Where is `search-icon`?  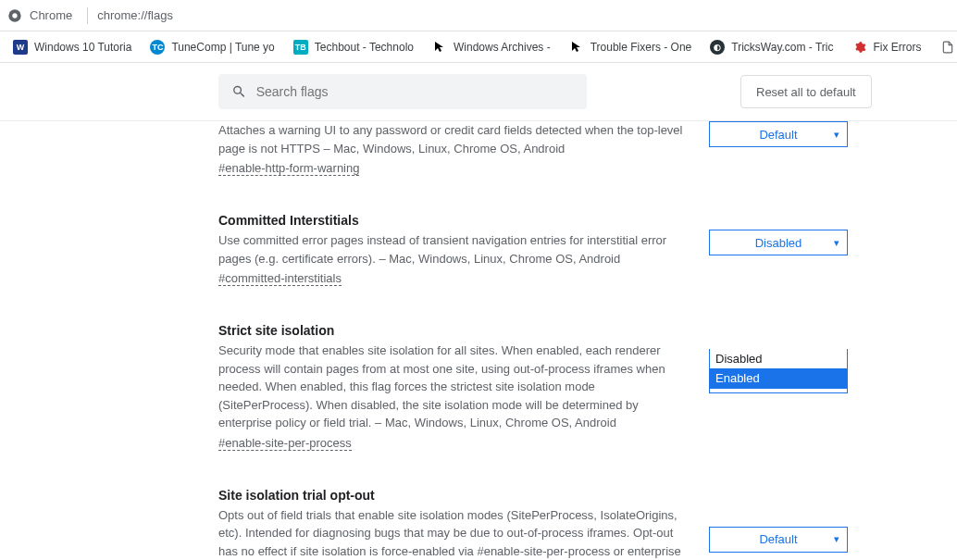 search-icon is located at coordinates (239, 92).